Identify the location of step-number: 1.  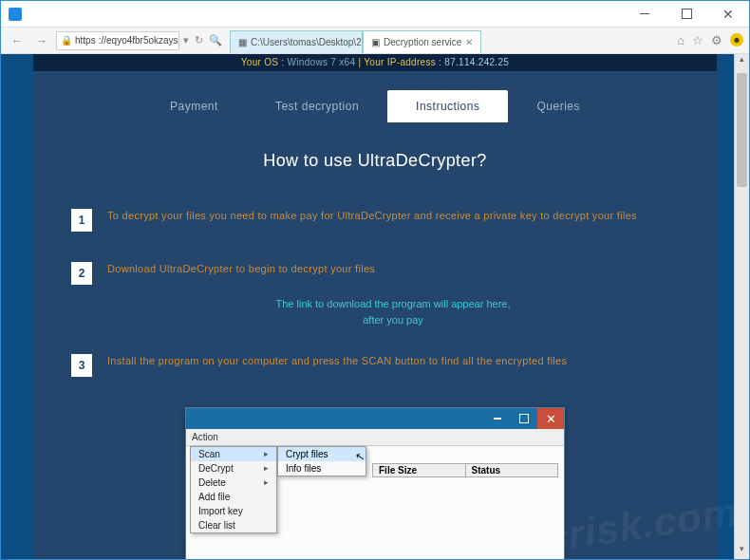
(82, 220).